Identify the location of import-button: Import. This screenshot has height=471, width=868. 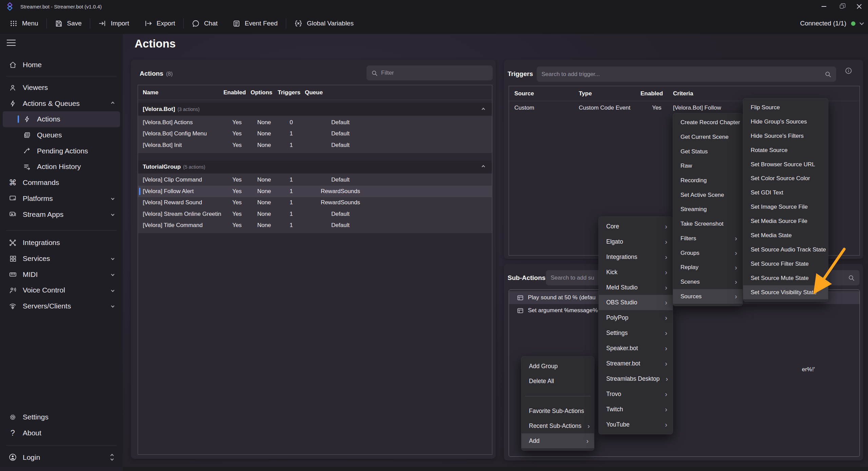
(114, 23).